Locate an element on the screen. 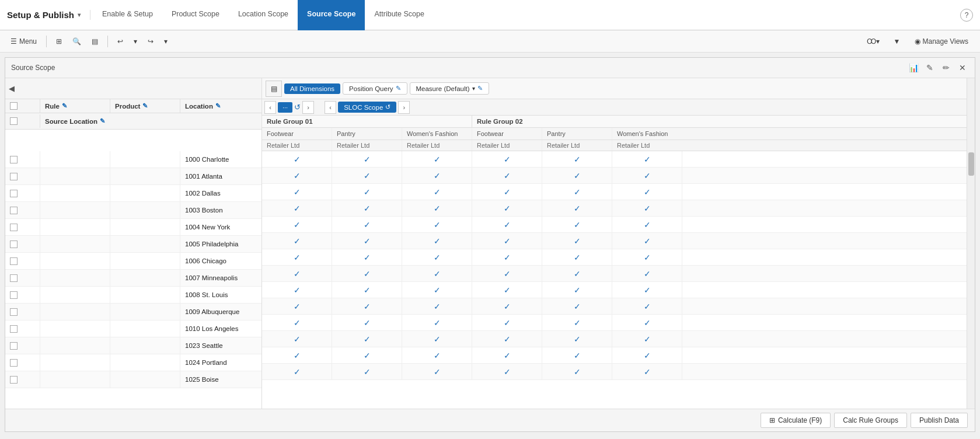 The height and width of the screenshot is (439, 980). table-row: 1010 Los Angeles is located at coordinates (133, 329).